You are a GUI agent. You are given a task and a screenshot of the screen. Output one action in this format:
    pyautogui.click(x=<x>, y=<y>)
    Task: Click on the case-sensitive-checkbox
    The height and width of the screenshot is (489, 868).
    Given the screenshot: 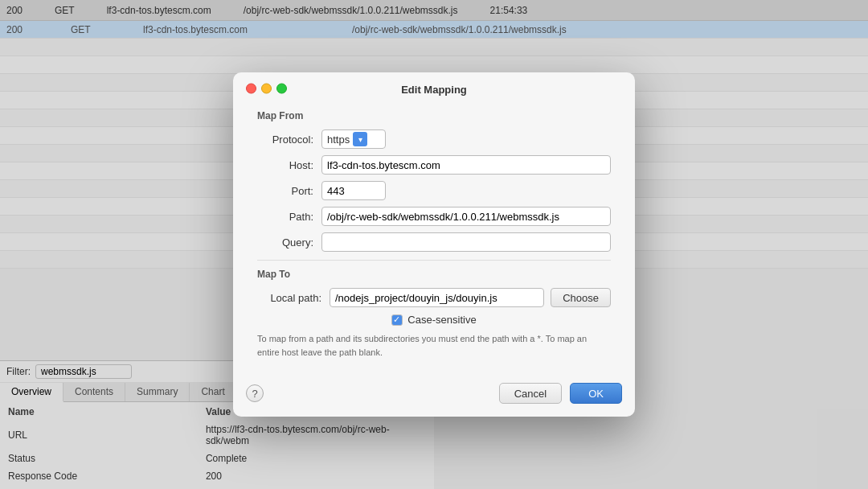 What is the action you would take?
    pyautogui.click(x=397, y=320)
    